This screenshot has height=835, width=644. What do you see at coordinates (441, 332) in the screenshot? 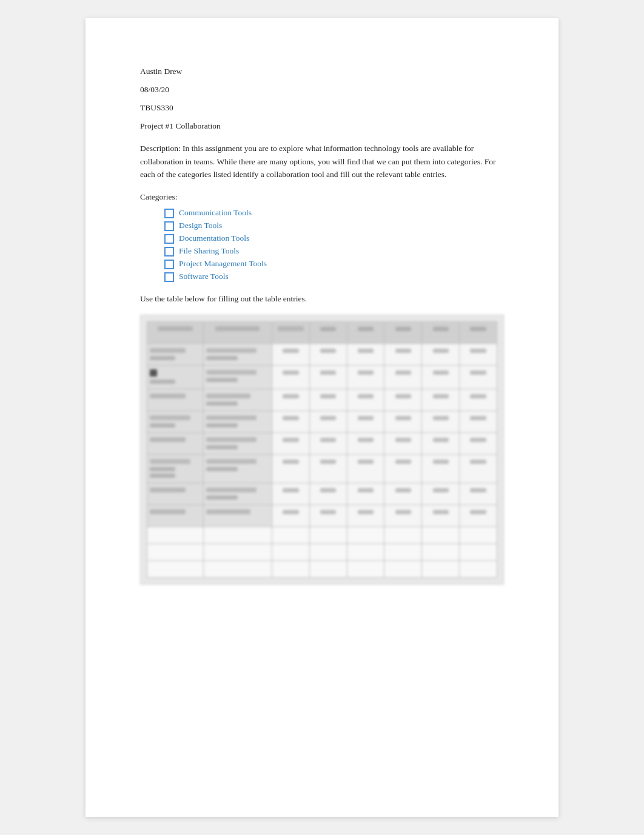
I see `col-header-ease` at bounding box center [441, 332].